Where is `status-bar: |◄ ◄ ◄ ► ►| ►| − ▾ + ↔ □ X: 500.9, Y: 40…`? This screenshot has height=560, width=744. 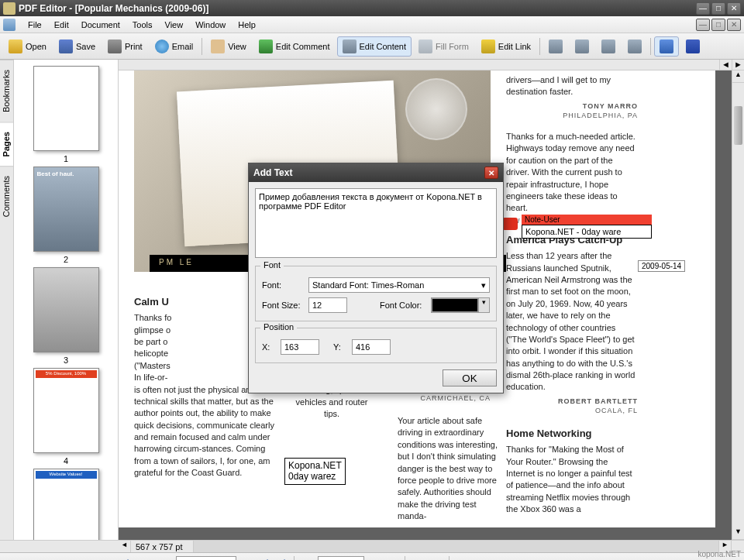 status-bar: |◄ ◄ ◄ ► ►| ►| − ▾ + ↔ □ X: 500.9, Y: 40… is located at coordinates (372, 556).